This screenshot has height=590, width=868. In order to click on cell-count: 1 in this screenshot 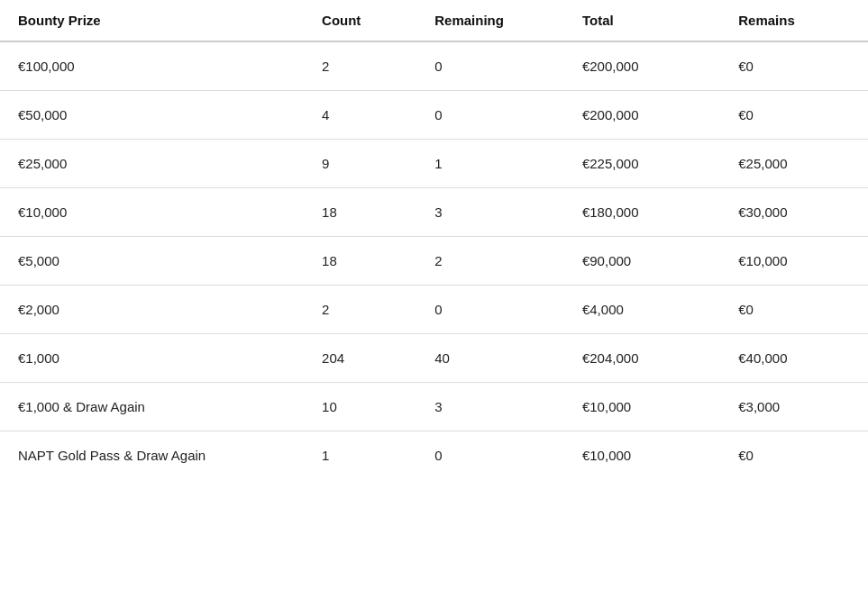, I will do `click(361, 456)`.